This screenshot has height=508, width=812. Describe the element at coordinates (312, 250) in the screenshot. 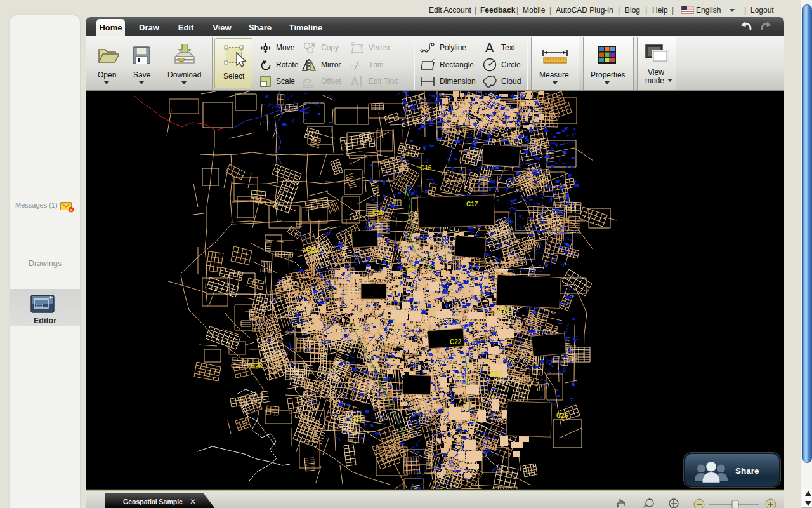

I see `svg-text: C29` at that location.